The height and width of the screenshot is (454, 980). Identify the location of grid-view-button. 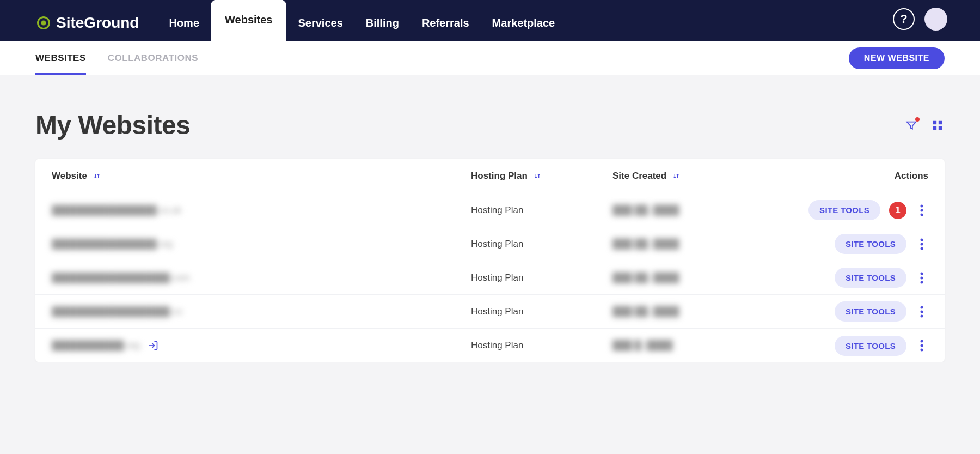
(938, 125).